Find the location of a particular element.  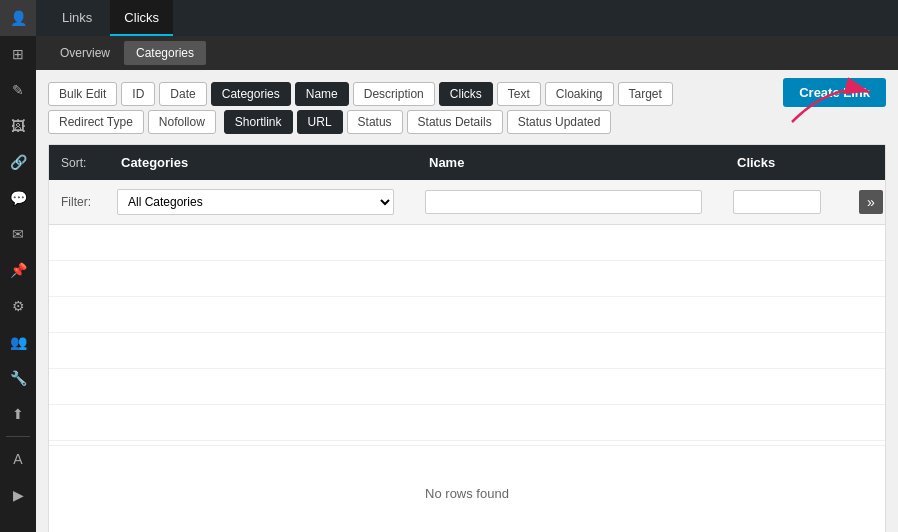

divider is located at coordinates (18, 436).